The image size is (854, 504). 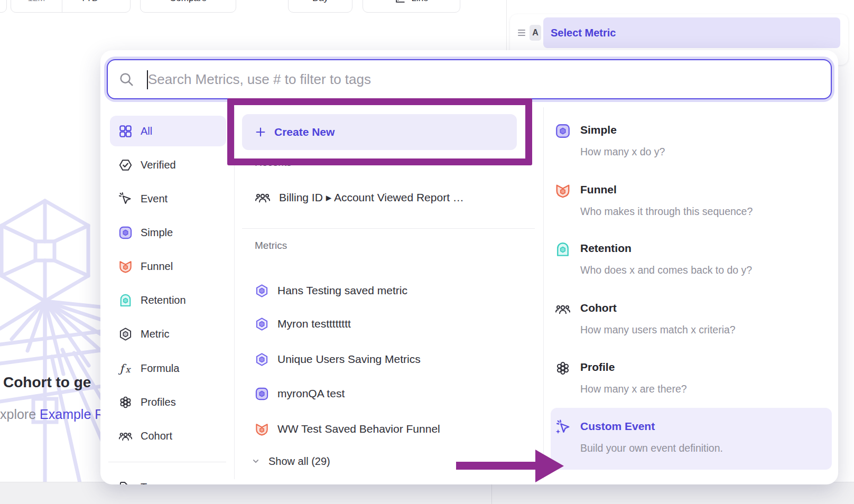 What do you see at coordinates (469, 79) in the screenshot?
I see `search-bar` at bounding box center [469, 79].